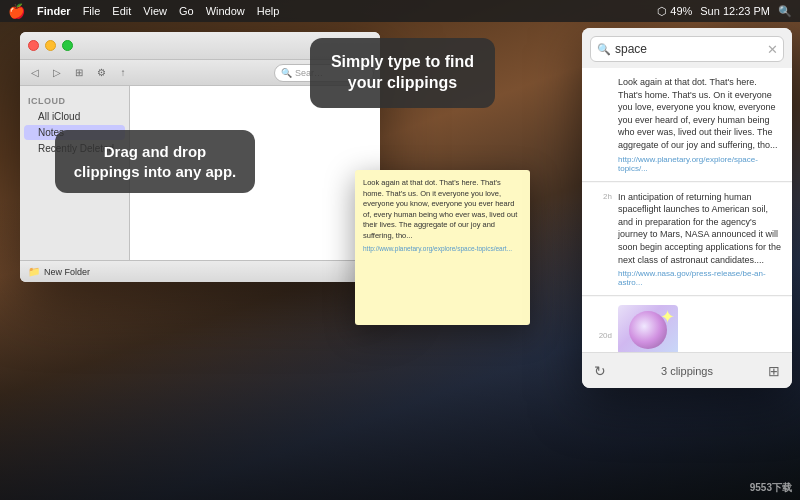 This screenshot has width=800, height=500. Describe the element at coordinates (700, 240) in the screenshot. I see `clip-content: In anticipation of returning human space…` at that location.